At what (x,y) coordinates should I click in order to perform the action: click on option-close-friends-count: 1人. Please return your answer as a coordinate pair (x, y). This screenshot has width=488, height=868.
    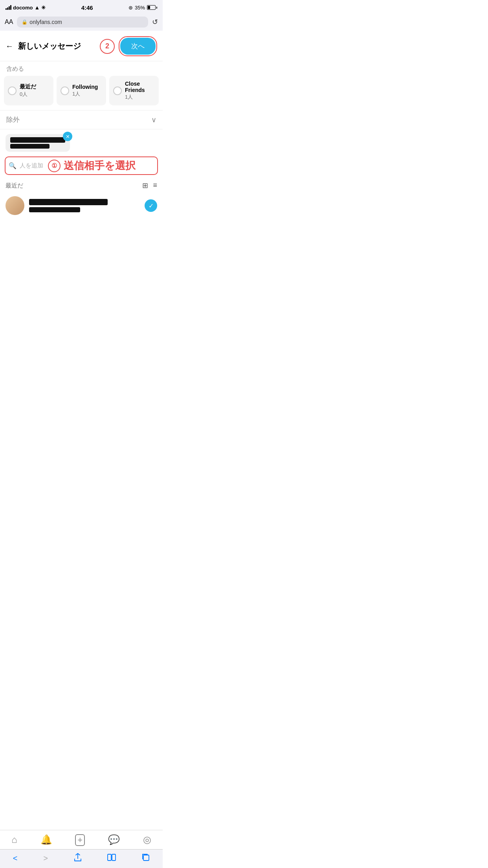
    Looking at the image, I should click on (140, 97).